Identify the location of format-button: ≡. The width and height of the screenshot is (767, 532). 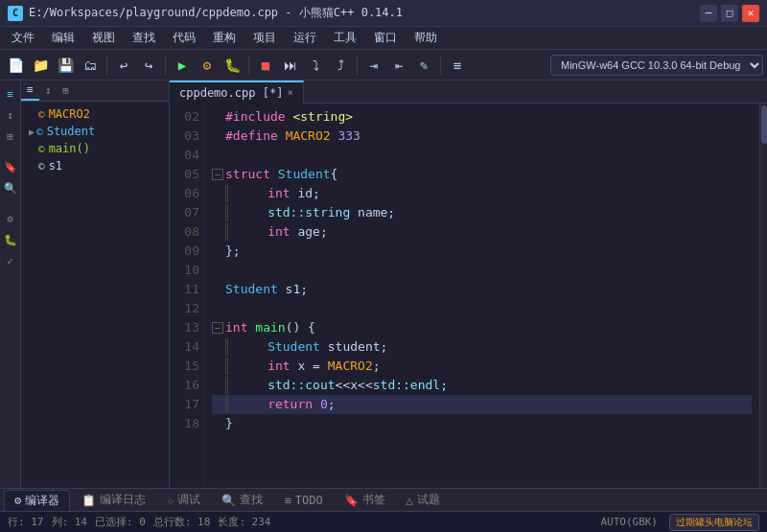
(457, 65).